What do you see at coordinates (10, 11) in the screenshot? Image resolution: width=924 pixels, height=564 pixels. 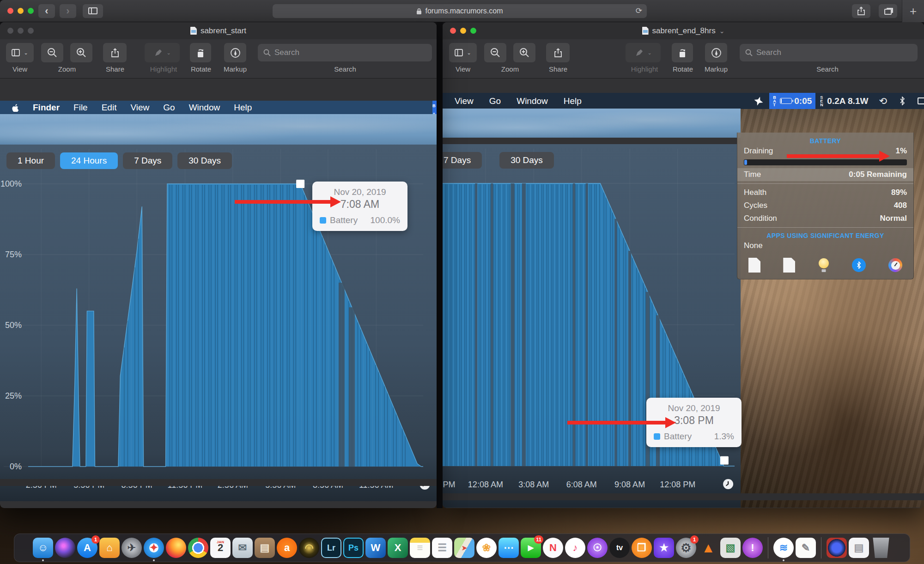 I see `close-button` at bounding box center [10, 11].